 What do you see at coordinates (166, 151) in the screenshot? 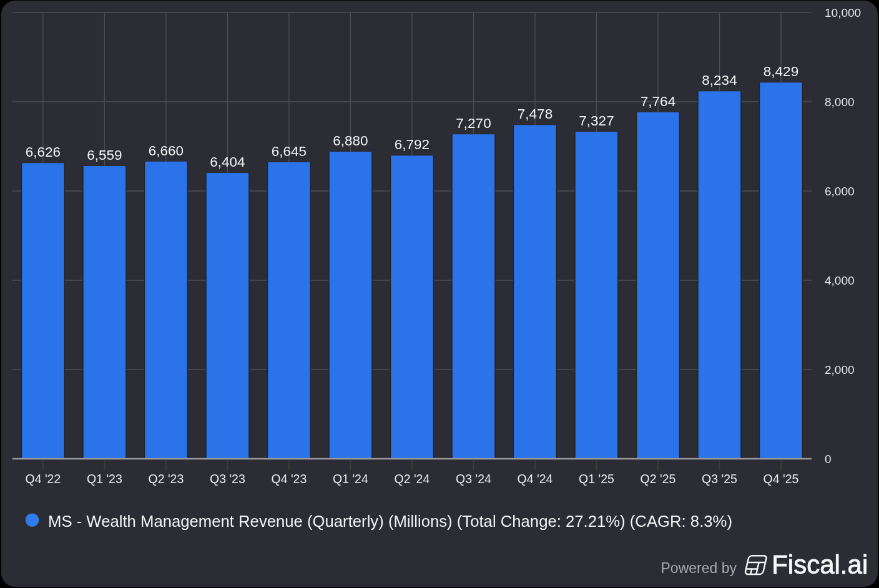
I see `svg-text: 6,660` at bounding box center [166, 151].